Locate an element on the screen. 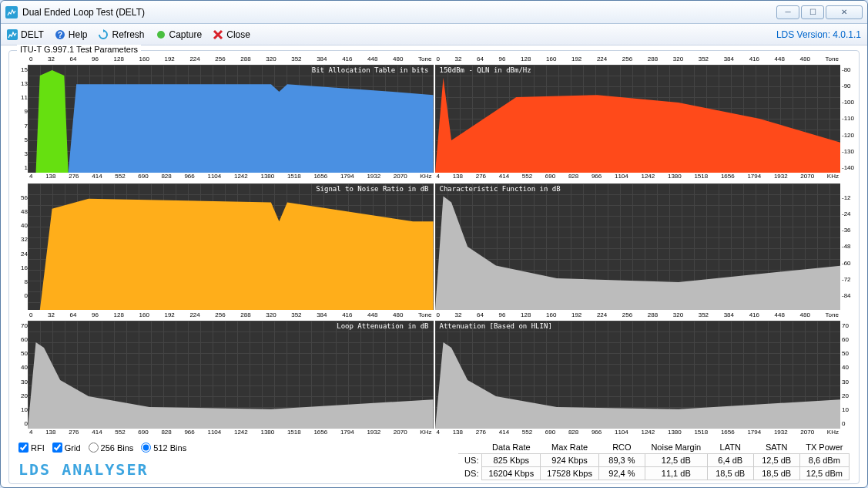 The image size is (868, 488). chart-title: Loop Attenuation in dB is located at coordinates (382, 326).